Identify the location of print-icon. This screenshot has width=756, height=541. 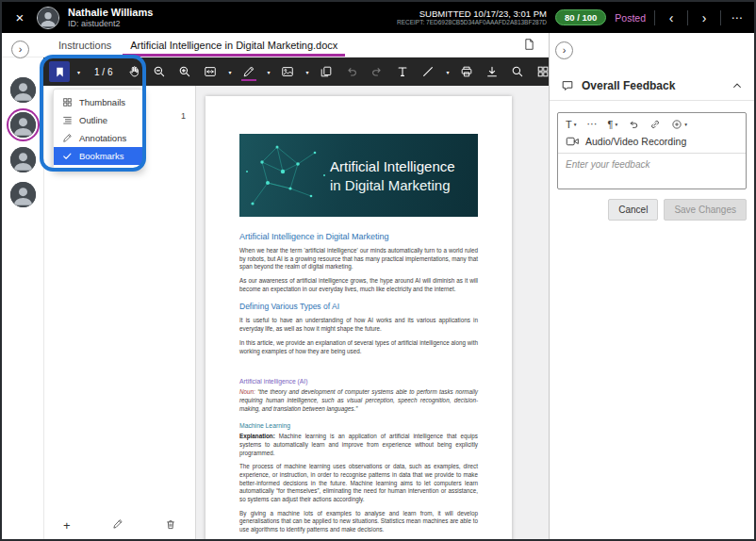
(467, 72).